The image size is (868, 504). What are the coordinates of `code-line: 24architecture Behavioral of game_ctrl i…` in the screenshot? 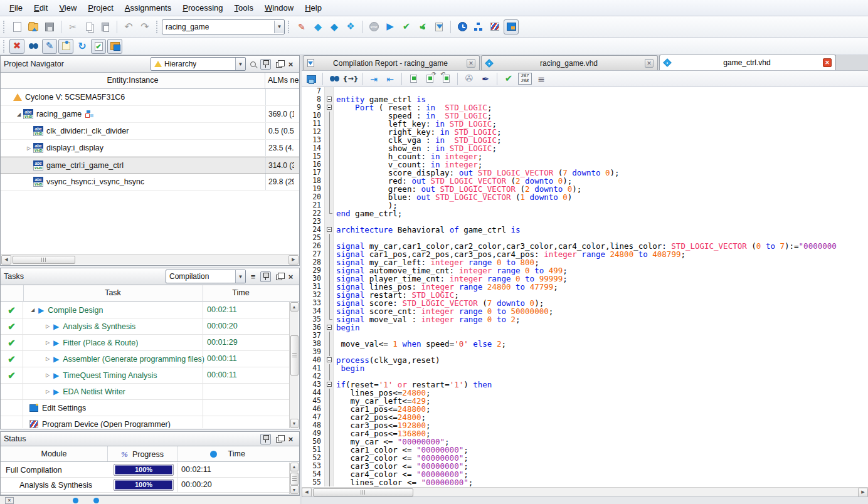 It's located at (585, 229).